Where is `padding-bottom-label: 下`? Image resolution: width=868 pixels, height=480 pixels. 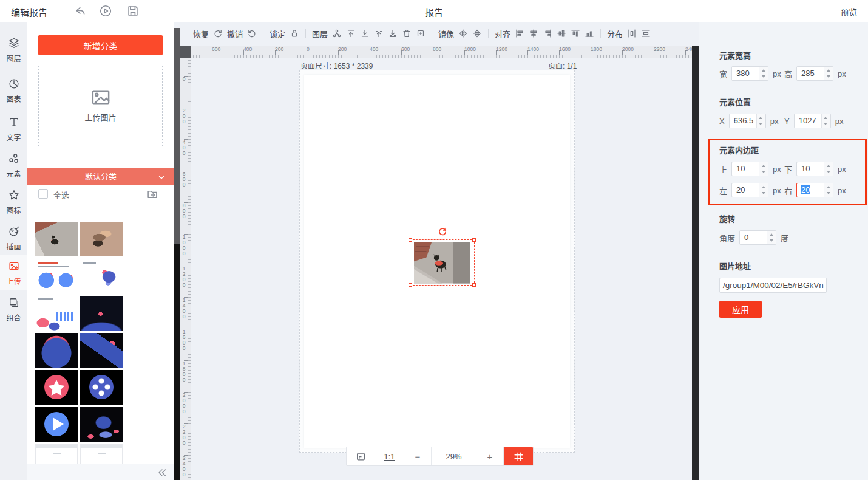 padding-bottom-label: 下 is located at coordinates (788, 169).